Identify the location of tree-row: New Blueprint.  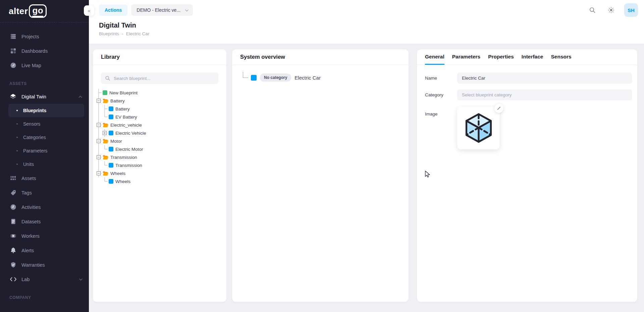
(161, 93).